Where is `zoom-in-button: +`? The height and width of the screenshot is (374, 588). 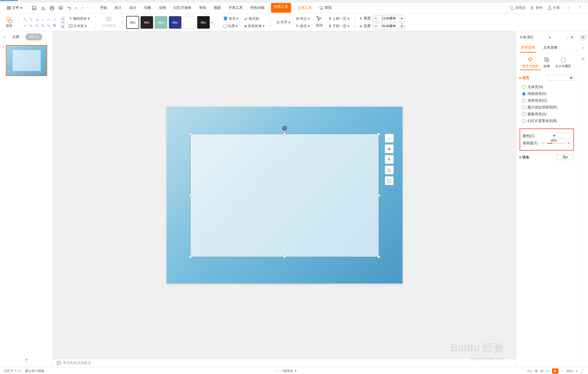
zoom-in-button: + is located at coordinates (577, 371).